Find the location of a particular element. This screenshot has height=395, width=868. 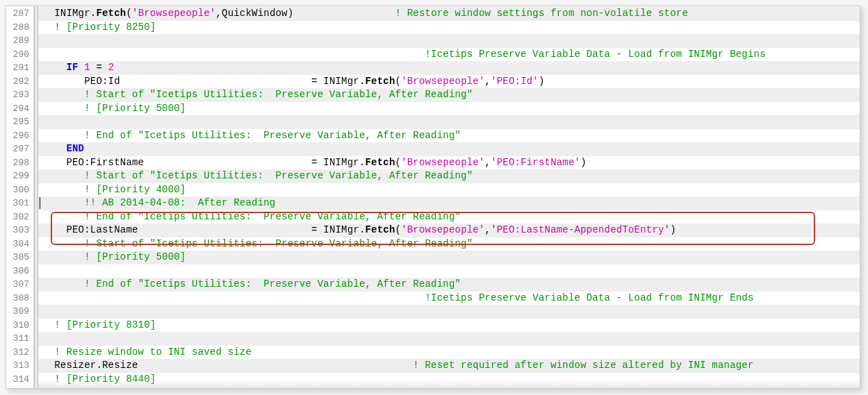

line-number: 308 is located at coordinates (19, 299).